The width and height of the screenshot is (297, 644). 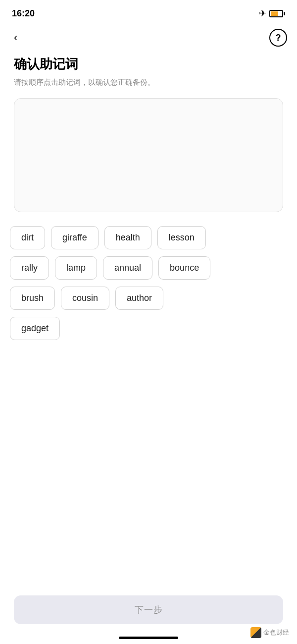 I want to click on status-time: 16:20, so click(x=23, y=14).